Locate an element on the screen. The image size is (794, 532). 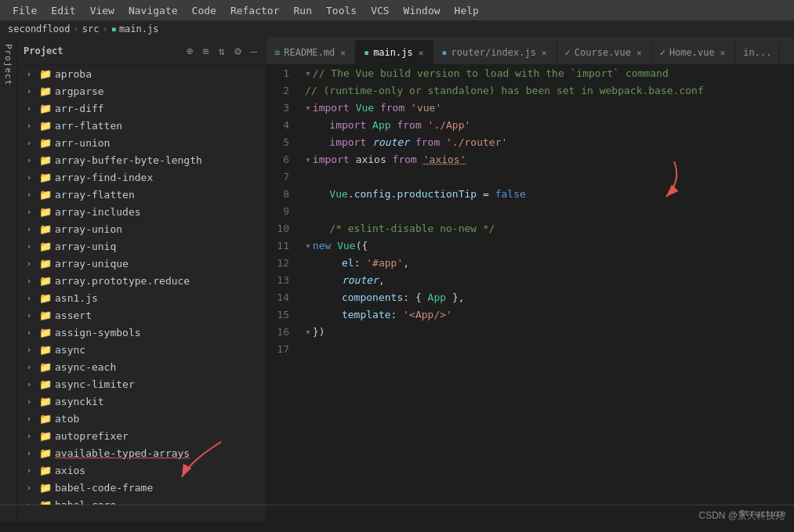
code-line-5: 5 import router from './router' is located at coordinates (530, 143).